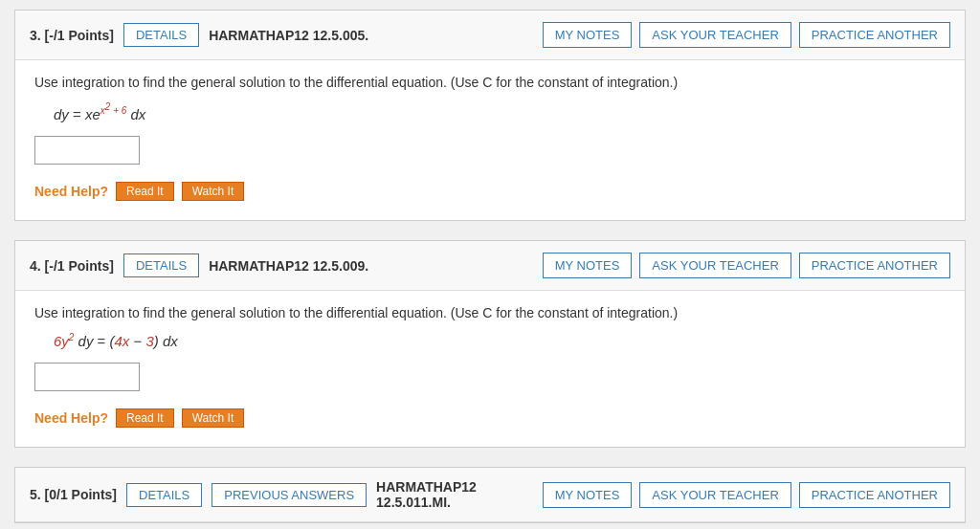 Image resolution: width=980 pixels, height=529 pixels. Describe the element at coordinates (145, 418) in the screenshot. I see `read-it-button-4: Read It` at that location.